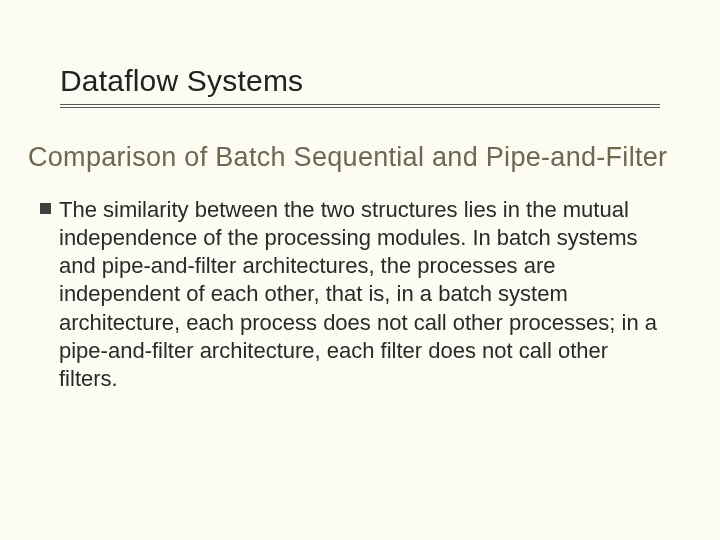 This screenshot has width=720, height=540. Describe the element at coordinates (360, 158) in the screenshot. I see `slide-subheading: Comparison of Batch Sequential and Pipe-…` at that location.